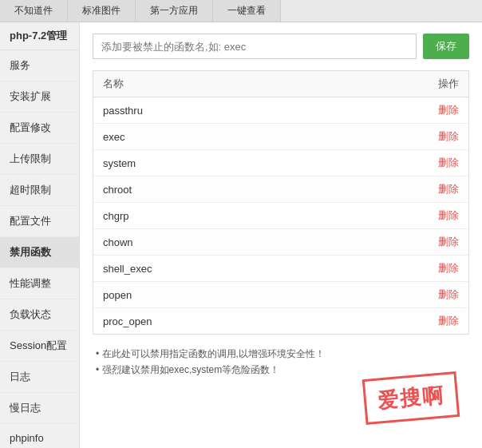 The image size is (482, 448). What do you see at coordinates (40, 436) in the screenshot?
I see `sidebar-item-phpinfo: phpinfo` at bounding box center [40, 436].